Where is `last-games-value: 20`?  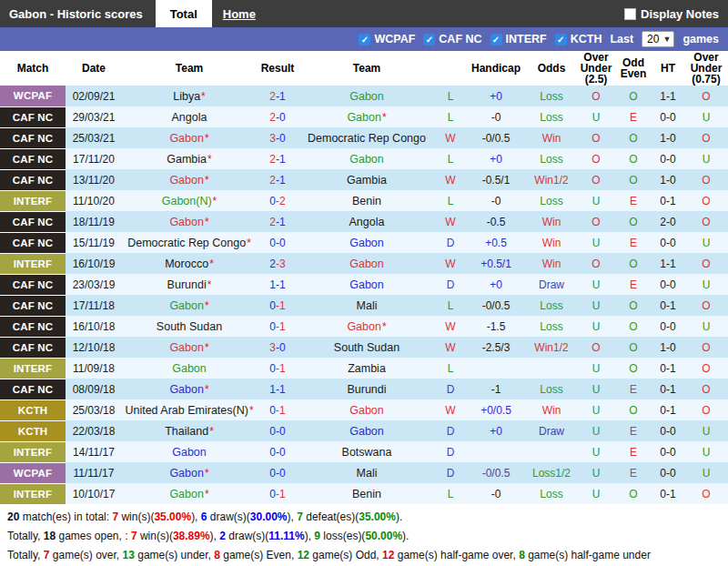 last-games-value: 20 is located at coordinates (653, 39).